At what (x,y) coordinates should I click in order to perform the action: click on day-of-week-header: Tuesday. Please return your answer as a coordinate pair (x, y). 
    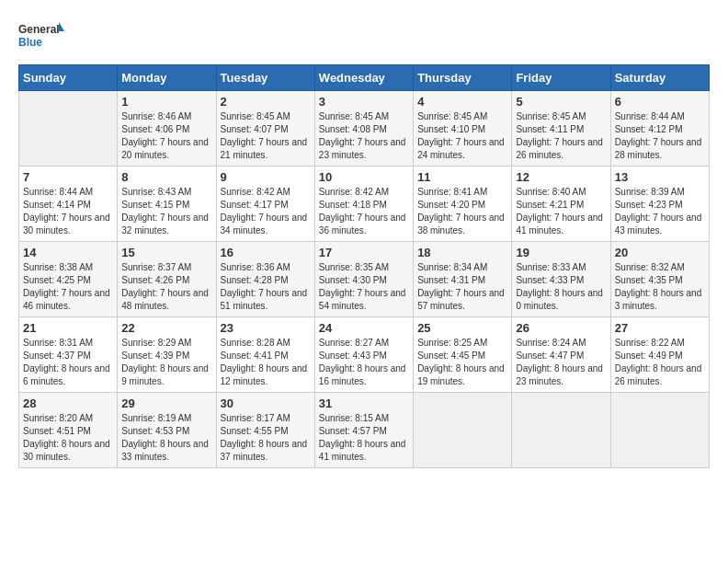
    Looking at the image, I should click on (265, 78).